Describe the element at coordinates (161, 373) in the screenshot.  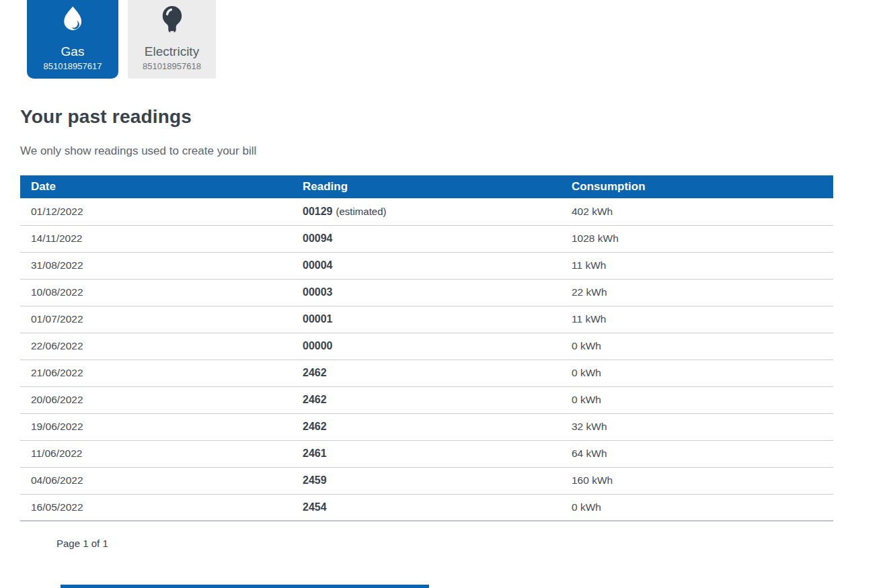
I see `reading-date-cell: 21/06/2022` at that location.